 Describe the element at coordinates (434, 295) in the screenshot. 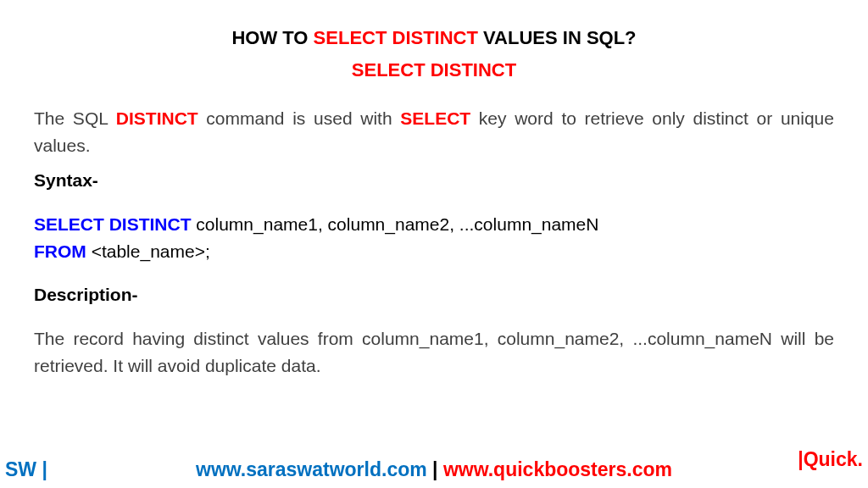

I see `description-label: Description-` at that location.